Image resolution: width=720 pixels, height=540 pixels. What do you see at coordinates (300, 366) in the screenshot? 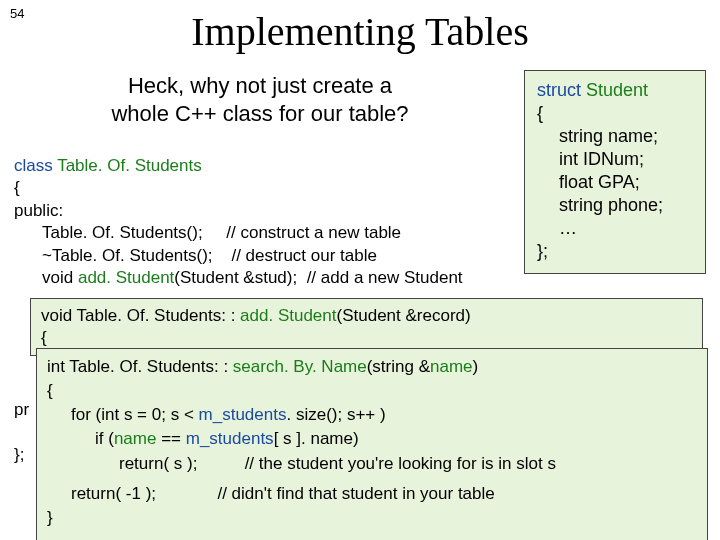
I see `ov2-method: search. By. Name` at bounding box center [300, 366].